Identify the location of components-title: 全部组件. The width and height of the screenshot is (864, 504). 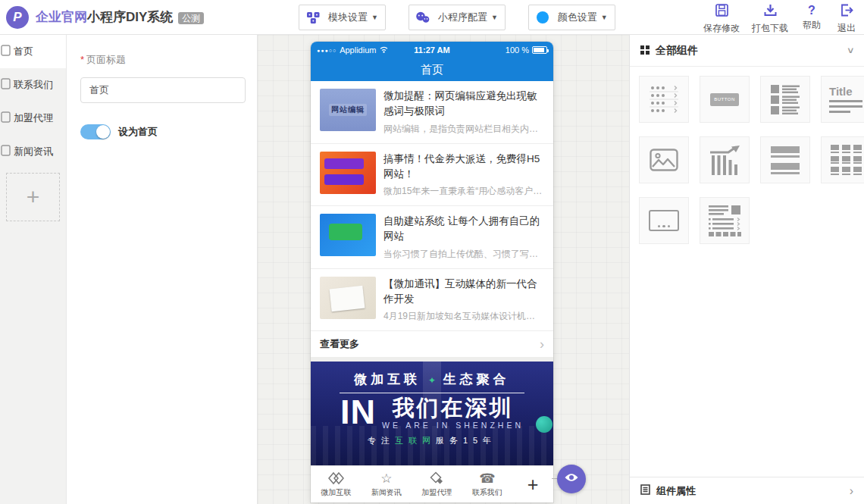
(677, 51).